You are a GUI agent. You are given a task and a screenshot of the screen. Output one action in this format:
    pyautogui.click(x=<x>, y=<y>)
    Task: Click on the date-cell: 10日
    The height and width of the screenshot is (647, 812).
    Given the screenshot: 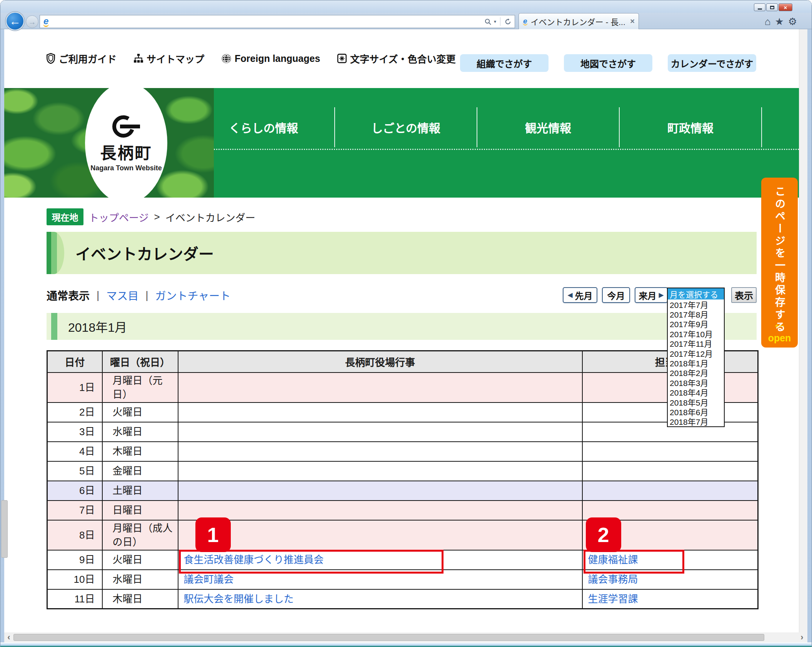 What is the action you would take?
    pyautogui.click(x=75, y=580)
    